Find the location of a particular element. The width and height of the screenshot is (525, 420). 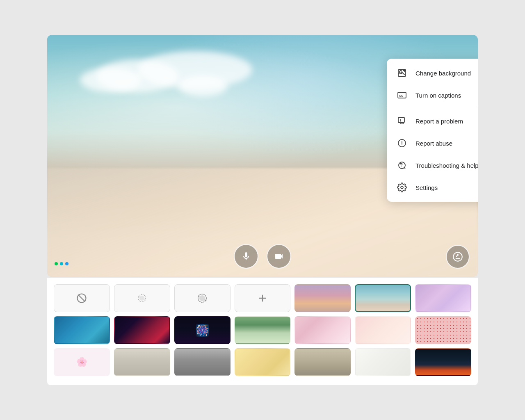

bottom-controls is located at coordinates (262, 256).